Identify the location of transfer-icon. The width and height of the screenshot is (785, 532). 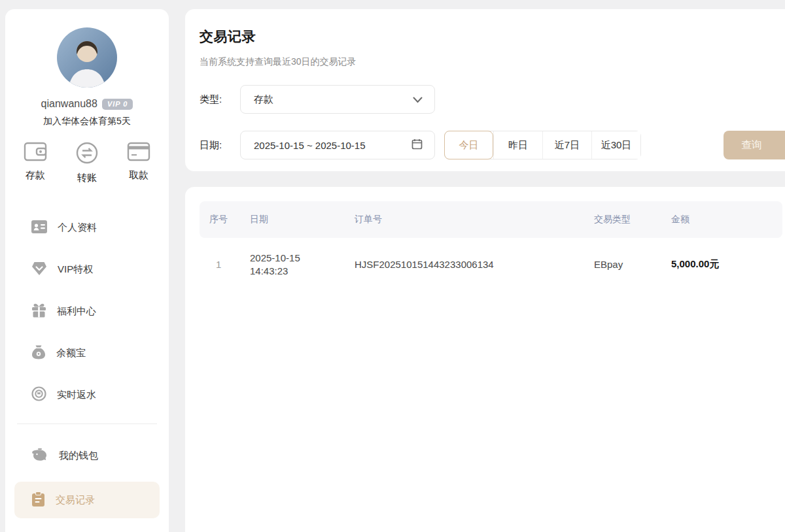
(87, 154).